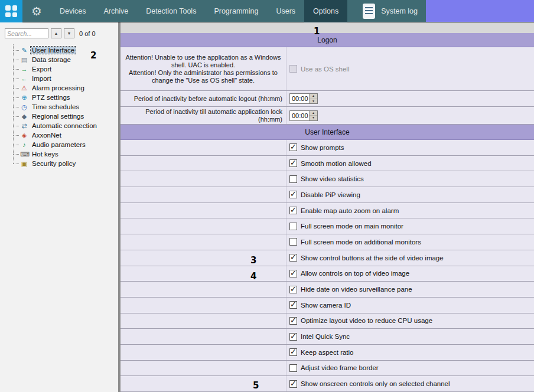  What do you see at coordinates (304, 99) in the screenshot?
I see `logout-period-input: 00:00` at bounding box center [304, 99].